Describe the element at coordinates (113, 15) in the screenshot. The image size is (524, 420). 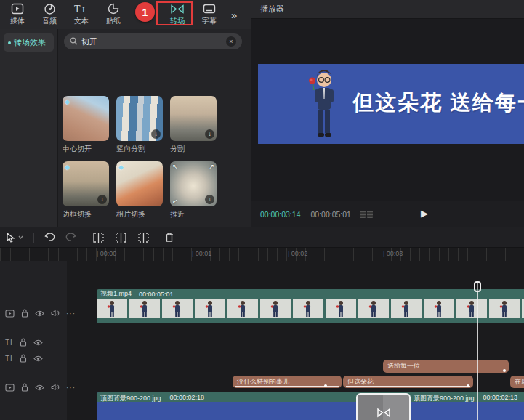
I see `tab-sticker: 贴纸` at that location.